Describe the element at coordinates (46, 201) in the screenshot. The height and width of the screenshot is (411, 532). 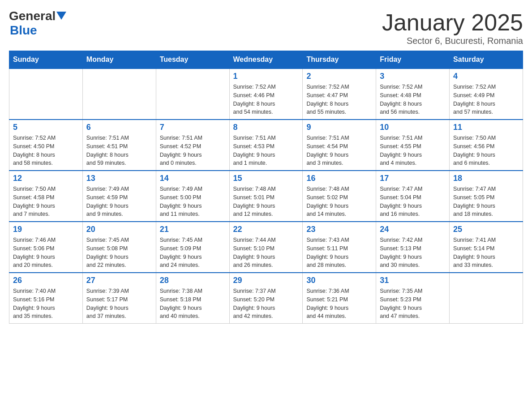
I see `day-info: Sunrise: 7:50 AM Sunset: 4:58 PM Dayligh…` at that location.